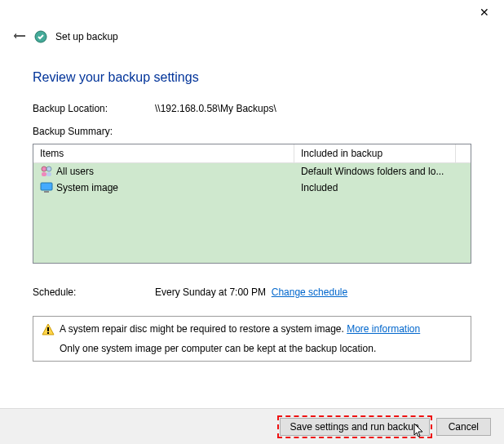  What do you see at coordinates (310, 292) in the screenshot?
I see `change-schedule-link: Change schedule` at bounding box center [310, 292].